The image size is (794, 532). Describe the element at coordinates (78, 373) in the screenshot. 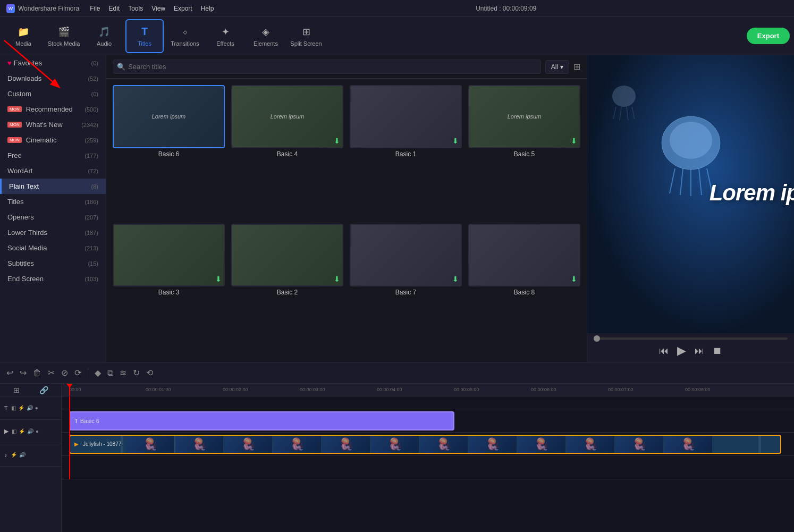

I see `rotate-button: ⟳` at that location.